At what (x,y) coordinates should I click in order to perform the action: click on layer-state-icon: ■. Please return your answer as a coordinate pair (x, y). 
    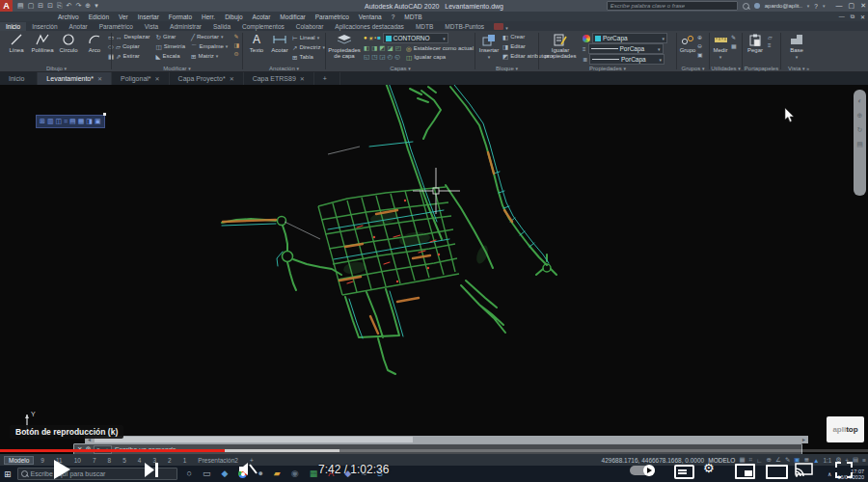
    Looking at the image, I should click on (379, 39).